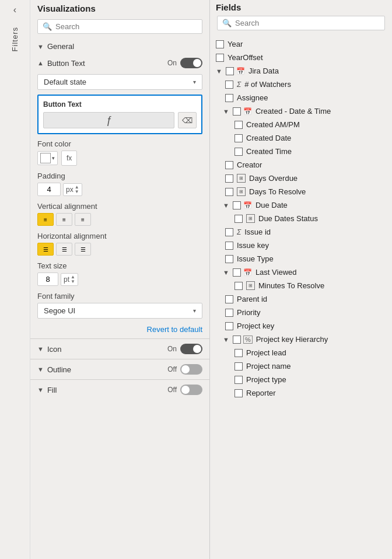  Describe the element at coordinates (72, 190) in the screenshot. I see `padding-unit: px ▲ ▼` at that location.